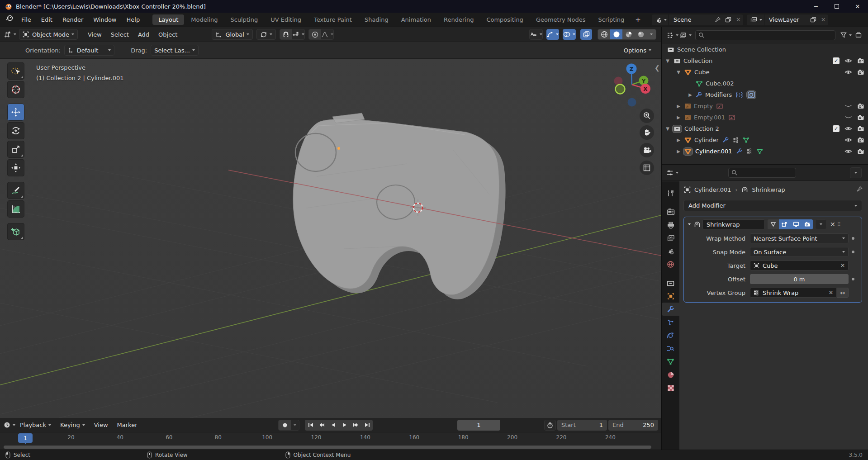  Describe the element at coordinates (670, 194) in the screenshot. I see `tab-tool` at that location.